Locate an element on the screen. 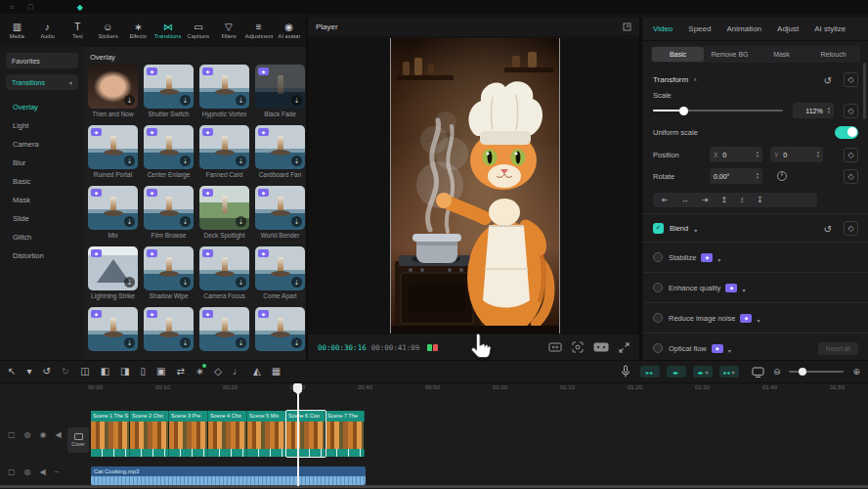 This screenshot has height=489, width=868. sidebar-category-item: Slide is located at coordinates (42, 219).